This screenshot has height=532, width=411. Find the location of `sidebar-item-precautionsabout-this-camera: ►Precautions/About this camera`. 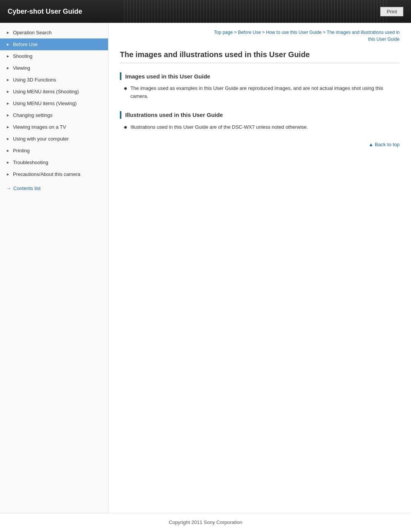

sidebar-item-precautionsabout-this-camera: ►Precautions/About this camera is located at coordinates (54, 174).